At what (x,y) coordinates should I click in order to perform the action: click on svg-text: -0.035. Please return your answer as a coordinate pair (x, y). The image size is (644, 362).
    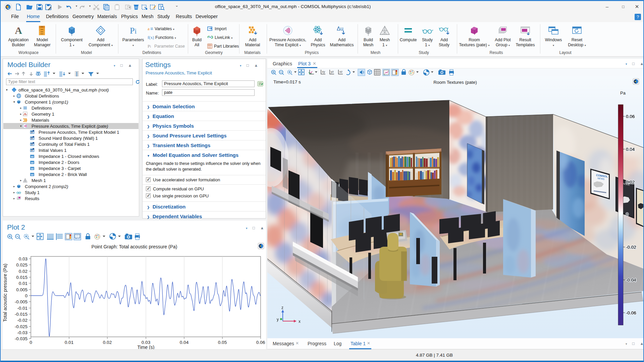
    Looking at the image, I should click on (21, 339).